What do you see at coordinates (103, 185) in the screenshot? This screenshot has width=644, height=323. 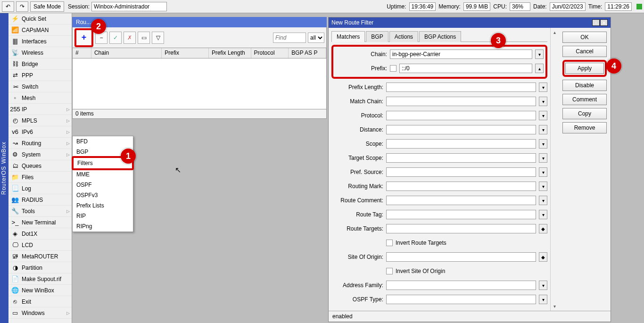 I see `submenu-item-ospf: OSPF` at bounding box center [103, 185].